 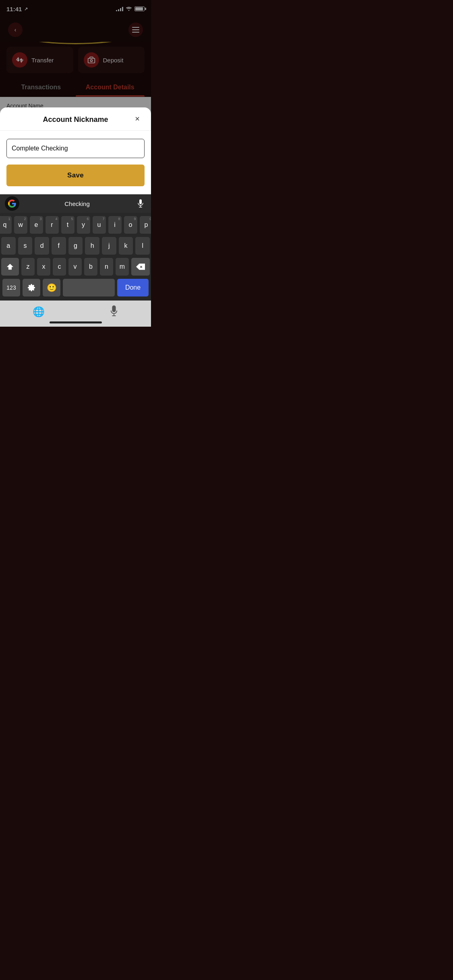 What do you see at coordinates (76, 312) in the screenshot?
I see `keyboard-bottom-icons: 🌐` at bounding box center [76, 312].